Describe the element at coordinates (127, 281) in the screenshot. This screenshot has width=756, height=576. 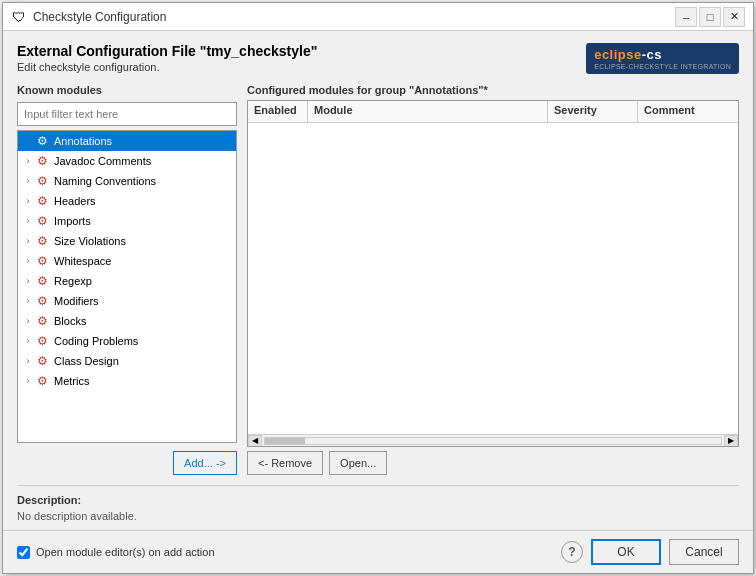
I see `list-item: › ⚙ Regexp` at that location.